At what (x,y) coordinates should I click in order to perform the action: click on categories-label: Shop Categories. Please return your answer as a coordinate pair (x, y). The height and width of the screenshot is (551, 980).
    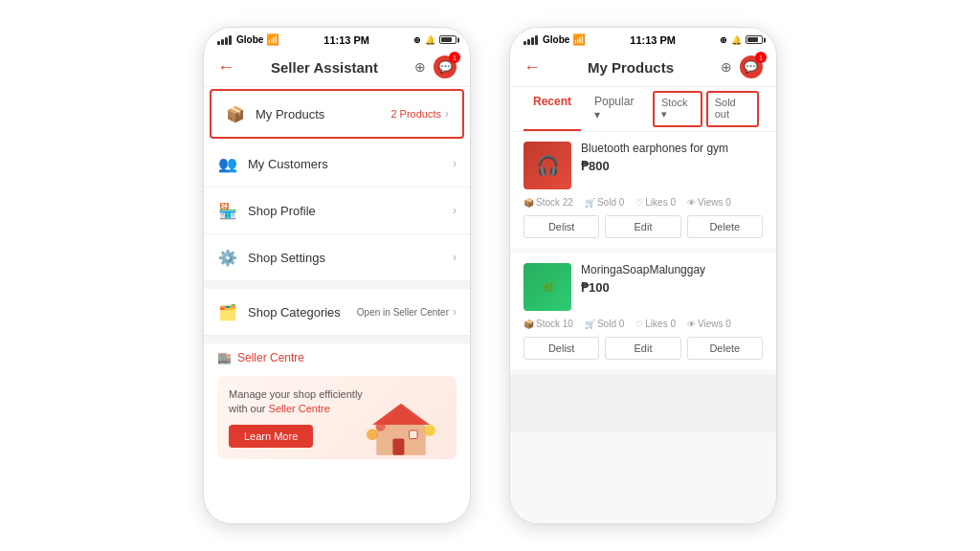
    Looking at the image, I should click on (302, 312).